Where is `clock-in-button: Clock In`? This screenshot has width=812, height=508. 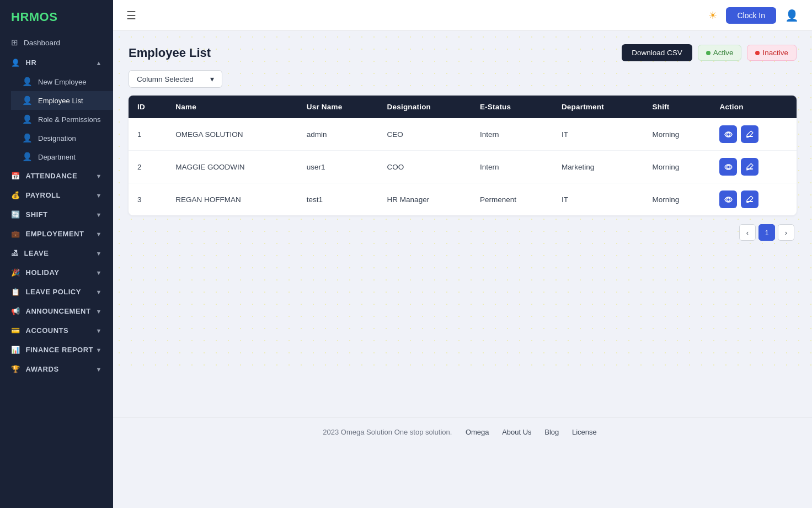 clock-in-button: Clock In is located at coordinates (751, 15).